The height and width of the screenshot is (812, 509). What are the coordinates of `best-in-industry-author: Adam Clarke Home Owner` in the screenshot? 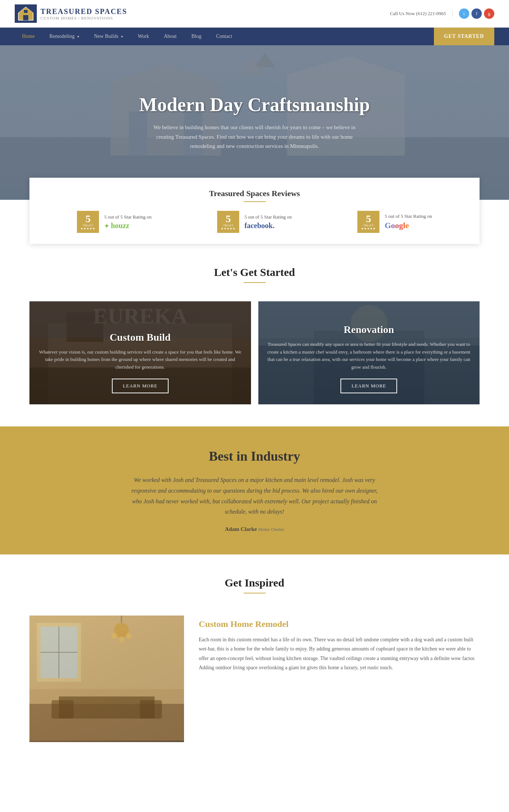 It's located at (255, 529).